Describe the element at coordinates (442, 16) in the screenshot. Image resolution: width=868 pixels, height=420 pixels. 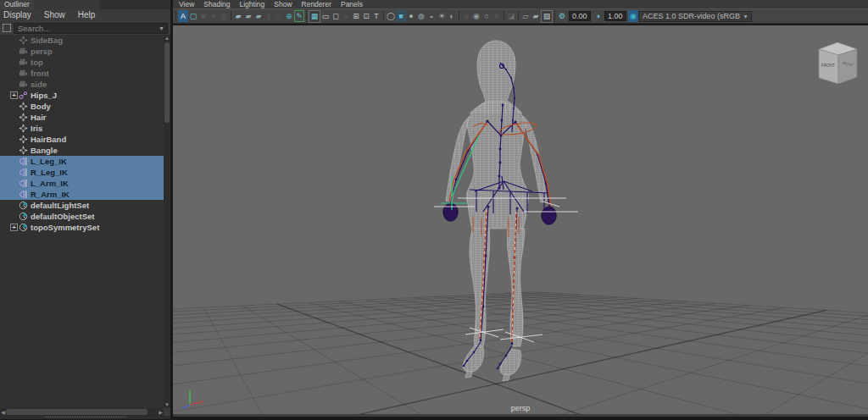
I see `lights-icon: ☀` at that location.